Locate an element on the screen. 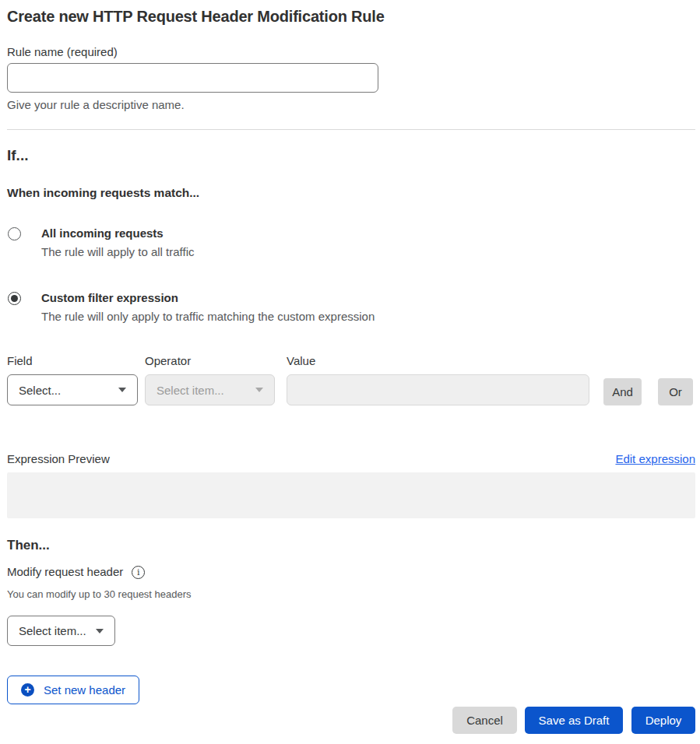 This screenshot has width=700, height=744. radio-option-custom-expression: Custom filter expression The rule will o… is located at coordinates (351, 307).